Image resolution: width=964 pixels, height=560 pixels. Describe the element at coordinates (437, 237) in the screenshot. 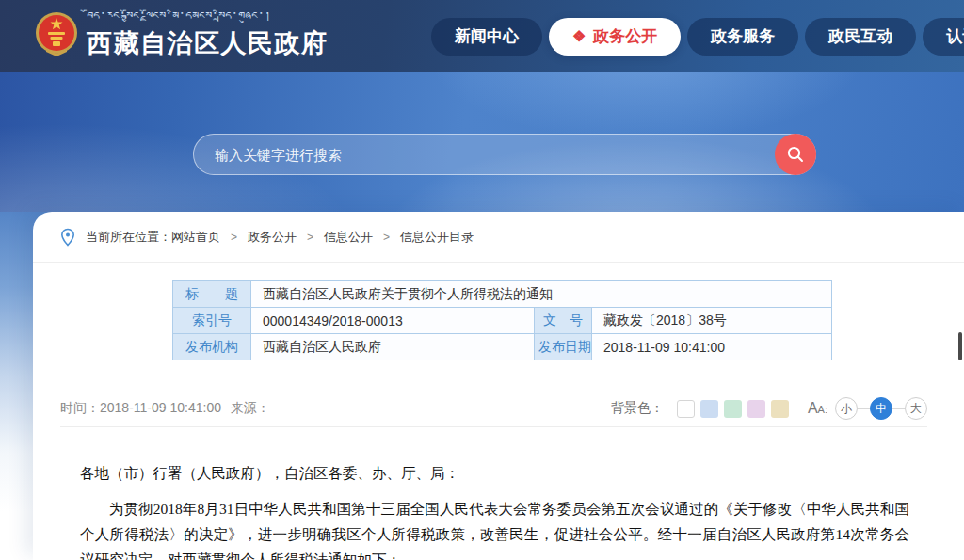

I see `breadcrumb-item-info-catalog: 信息公开目录` at that location.